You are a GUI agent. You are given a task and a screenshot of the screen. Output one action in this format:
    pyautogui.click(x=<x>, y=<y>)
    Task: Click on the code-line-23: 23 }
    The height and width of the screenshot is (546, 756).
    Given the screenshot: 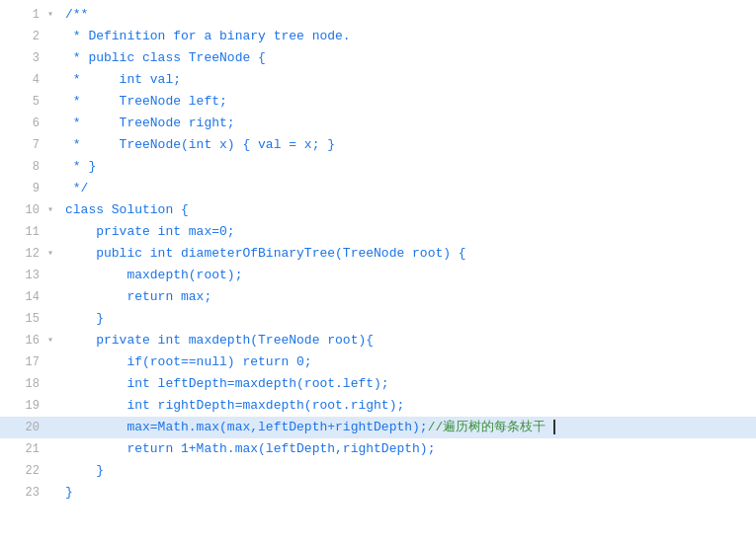 What is the action you would take?
    pyautogui.click(x=378, y=493)
    